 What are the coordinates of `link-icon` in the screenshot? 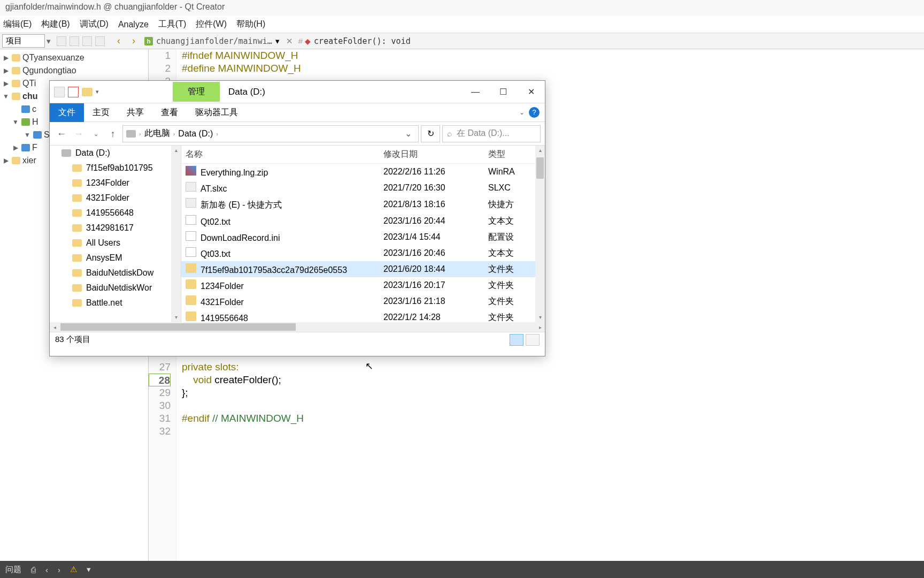 It's located at (74, 41).